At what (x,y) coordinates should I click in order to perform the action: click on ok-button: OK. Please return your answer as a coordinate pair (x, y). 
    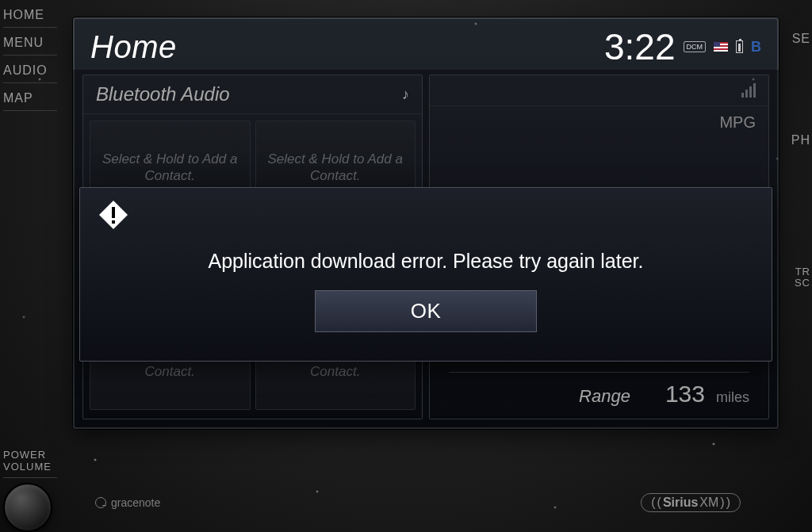
    Looking at the image, I should click on (426, 311).